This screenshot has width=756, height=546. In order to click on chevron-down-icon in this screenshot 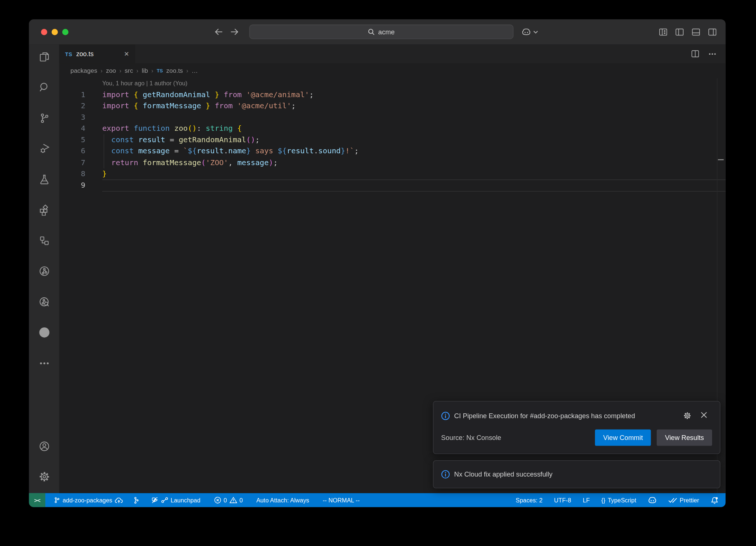, I will do `click(536, 32)`.